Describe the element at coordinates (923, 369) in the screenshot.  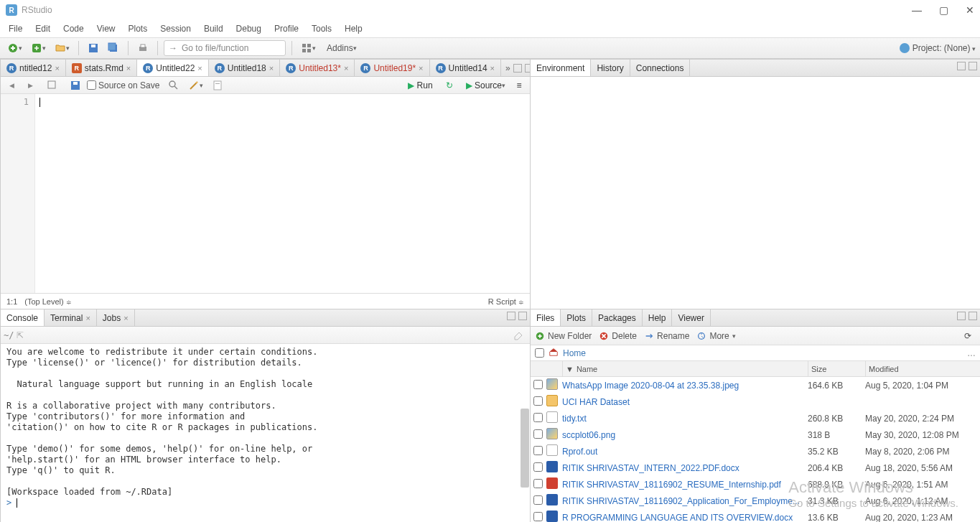
I see `col-modified: Modified` at that location.